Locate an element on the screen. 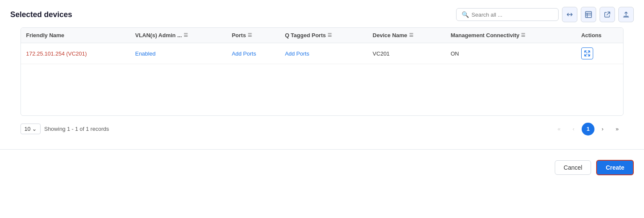  expand-width-icon is located at coordinates (570, 15).